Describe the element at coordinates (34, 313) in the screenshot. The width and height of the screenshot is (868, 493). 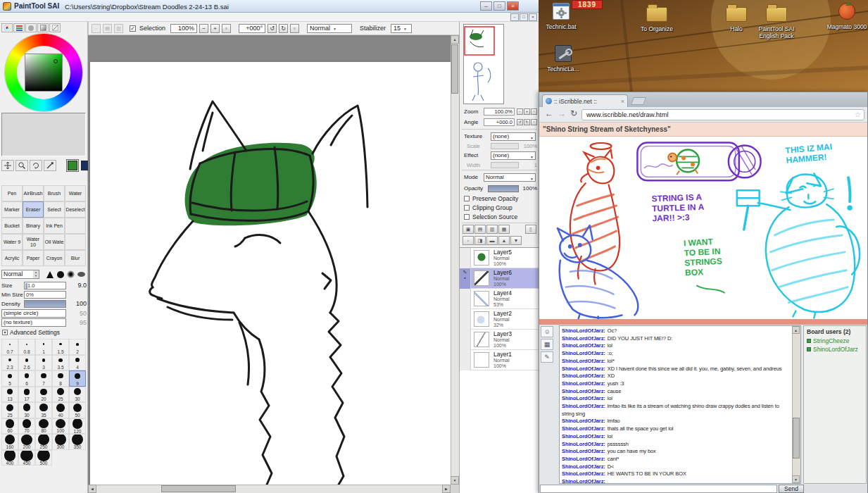
I see `brush-shape-select: (simple circle)` at that location.